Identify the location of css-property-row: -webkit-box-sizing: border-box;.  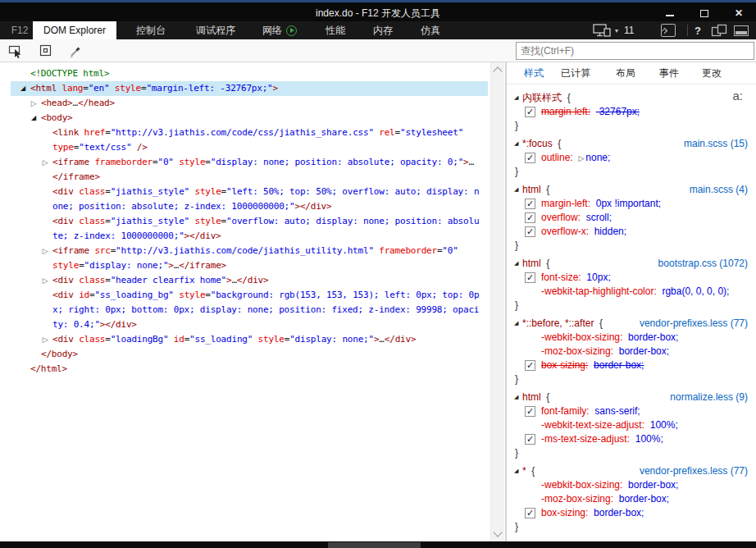
(631, 338).